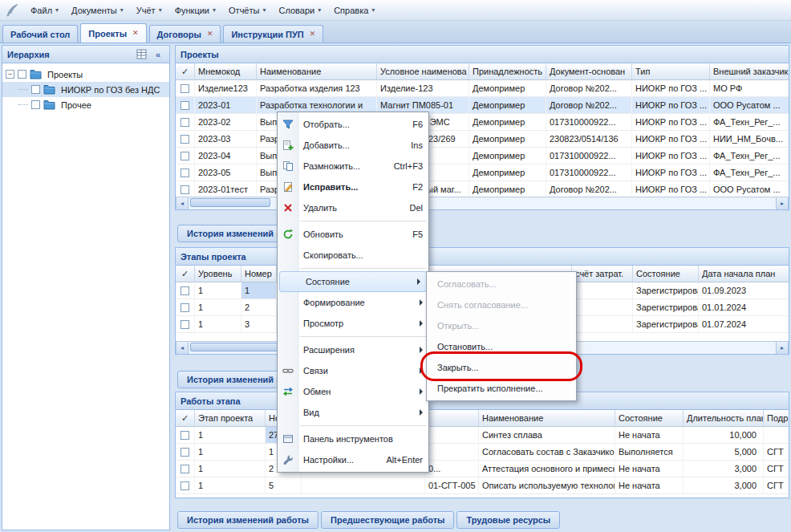 This screenshot has width=791, height=532. I want to click on table-row-projects-4: 2023-04ВыпДемопример017310000922...НИОКР…, so click(482, 156).